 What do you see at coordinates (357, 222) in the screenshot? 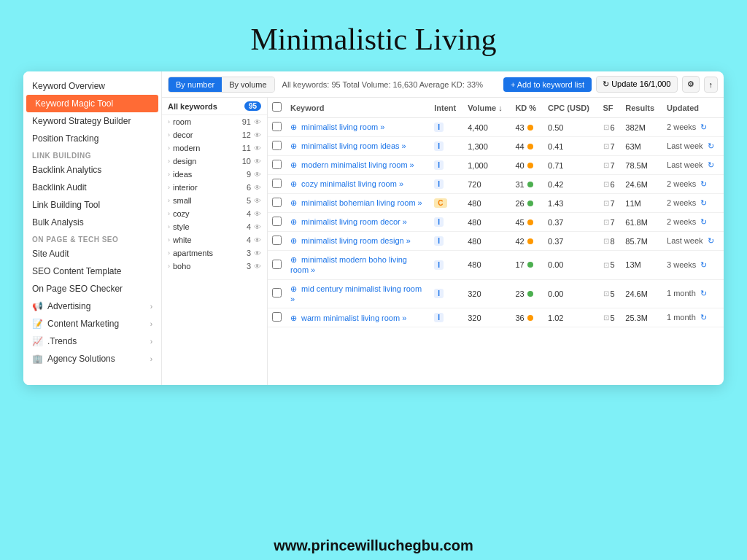
I see `keyword-cell: ⊕ minimalist living room decor »` at bounding box center [357, 222].